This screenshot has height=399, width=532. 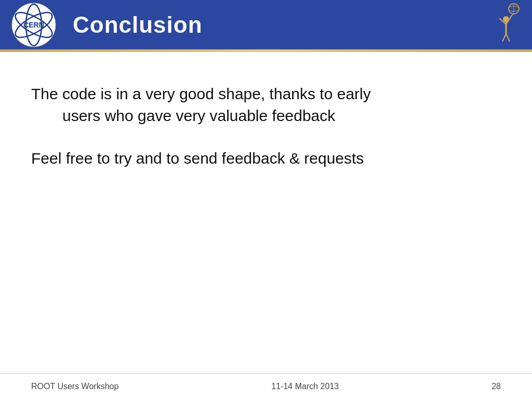 What do you see at coordinates (75, 387) in the screenshot?
I see `footer-workshop: ROOT Users Workshop` at bounding box center [75, 387].